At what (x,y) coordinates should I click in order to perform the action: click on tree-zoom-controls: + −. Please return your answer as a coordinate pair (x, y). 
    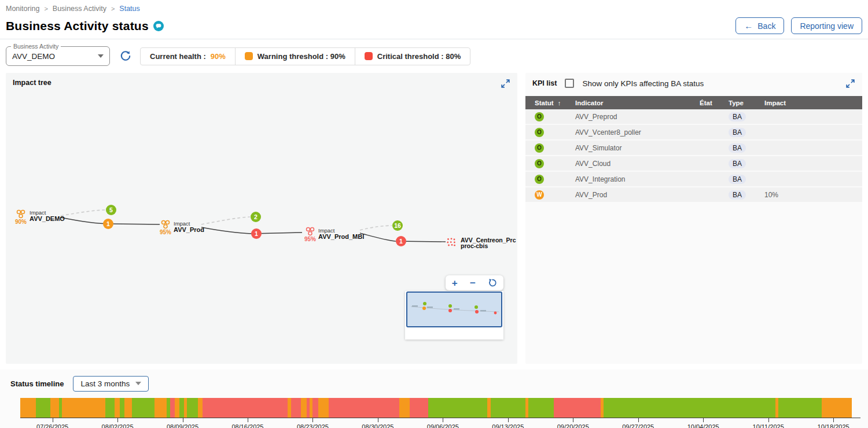
    Looking at the image, I should click on (475, 283).